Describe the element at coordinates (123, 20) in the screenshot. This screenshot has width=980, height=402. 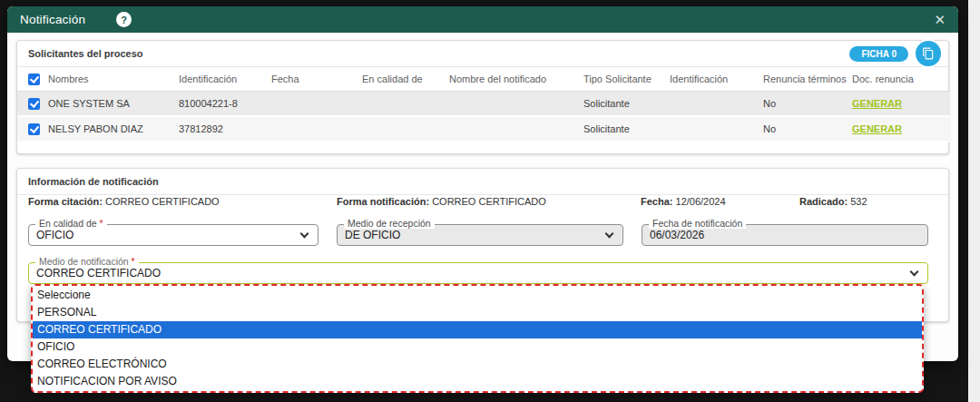
I see `help-icon: ?` at that location.